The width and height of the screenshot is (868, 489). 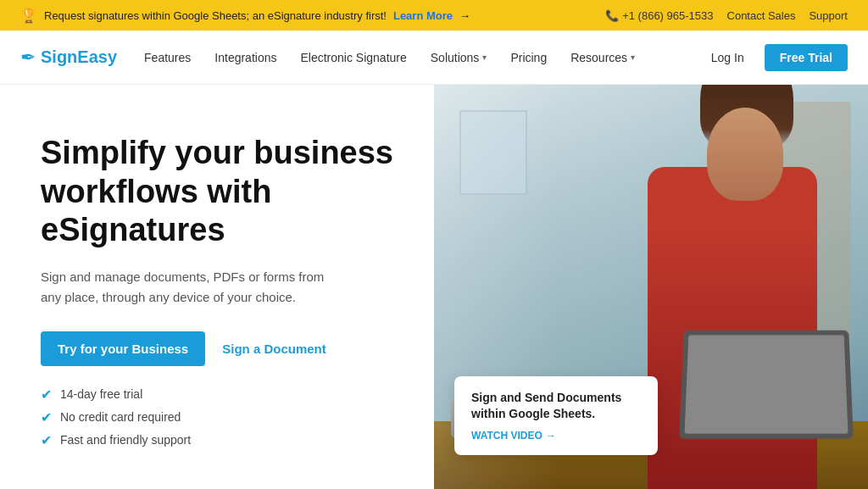 I want to click on nav-integrations: Integrations, so click(x=246, y=58).